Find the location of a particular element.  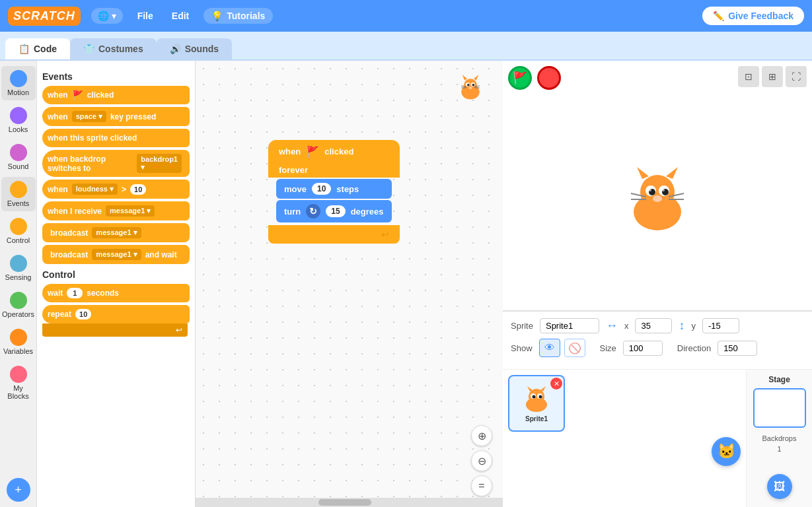

looks-dot is located at coordinates (18, 116).